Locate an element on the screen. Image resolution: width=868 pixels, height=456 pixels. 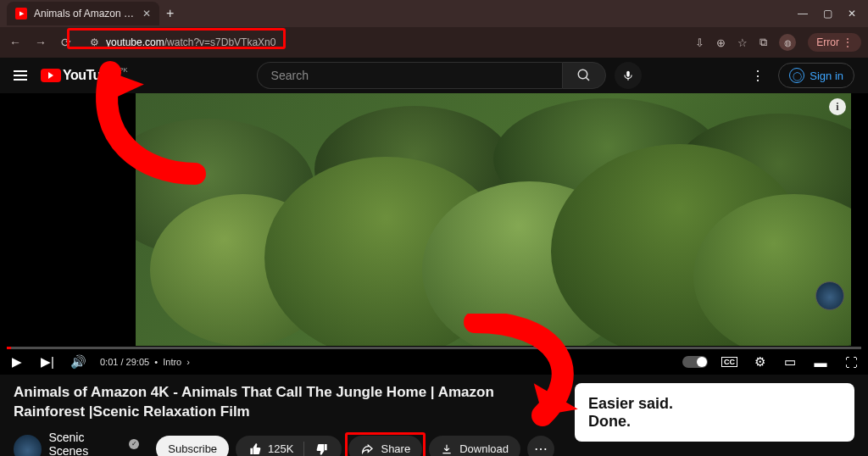
country-code: PK is located at coordinates (124, 70).